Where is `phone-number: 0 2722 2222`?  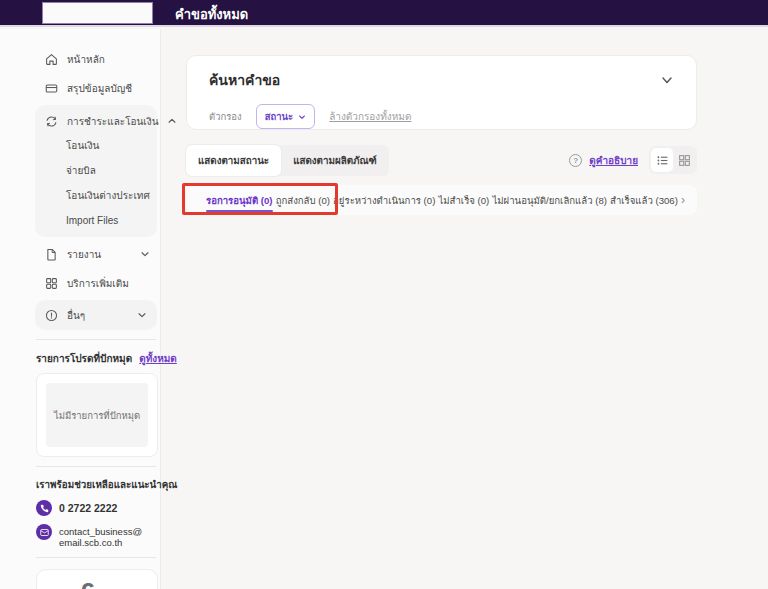 phone-number: 0 2722 2222 is located at coordinates (88, 508).